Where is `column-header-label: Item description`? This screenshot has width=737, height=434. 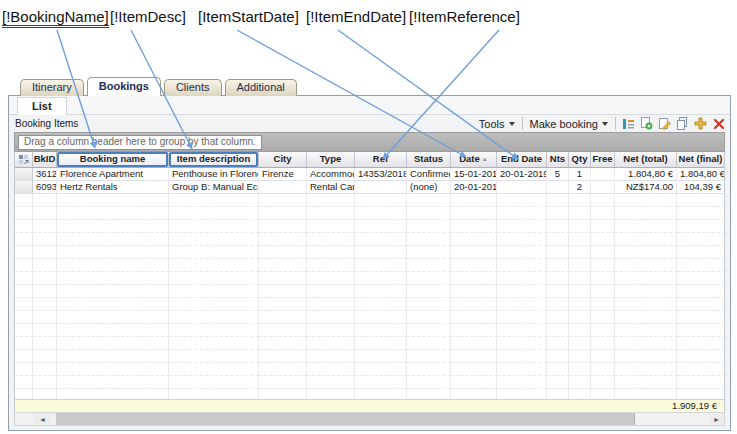 column-header-label: Item description is located at coordinates (214, 158).